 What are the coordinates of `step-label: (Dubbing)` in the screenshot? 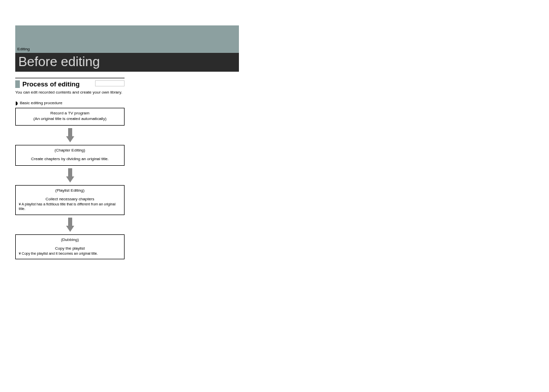 It's located at (70, 240).